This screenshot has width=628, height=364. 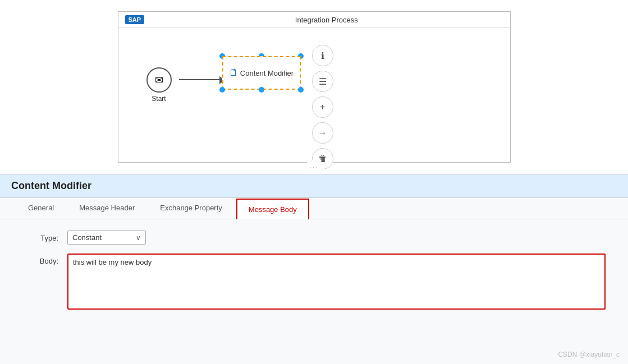 What do you see at coordinates (323, 107) in the screenshot?
I see `action-buttons: ℹ ☰ + → 🗑` at bounding box center [323, 107].